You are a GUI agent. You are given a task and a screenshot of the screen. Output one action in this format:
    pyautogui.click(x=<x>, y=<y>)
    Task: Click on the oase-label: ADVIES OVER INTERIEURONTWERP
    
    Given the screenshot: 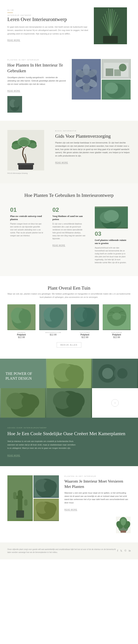 What is the action you would take?
    pyautogui.click(x=69, y=428)
    